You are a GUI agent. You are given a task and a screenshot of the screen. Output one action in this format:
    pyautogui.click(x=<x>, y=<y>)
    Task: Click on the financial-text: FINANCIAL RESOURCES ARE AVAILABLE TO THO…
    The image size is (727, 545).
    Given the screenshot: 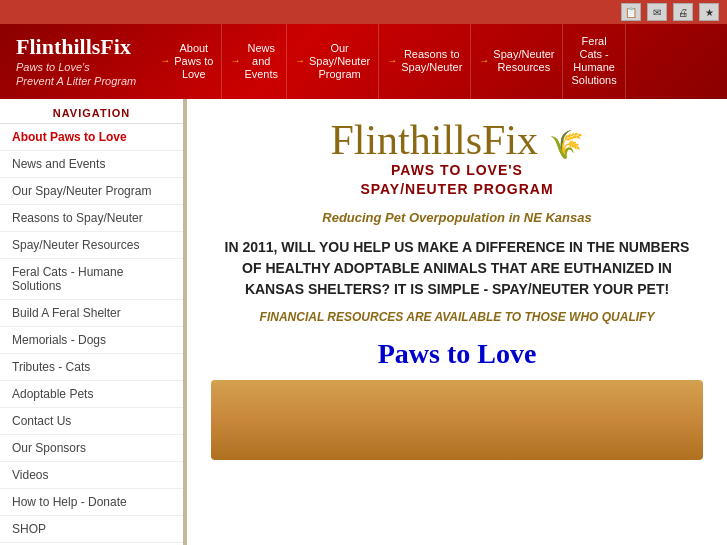 What is the action you would take?
    pyautogui.click(x=457, y=317)
    